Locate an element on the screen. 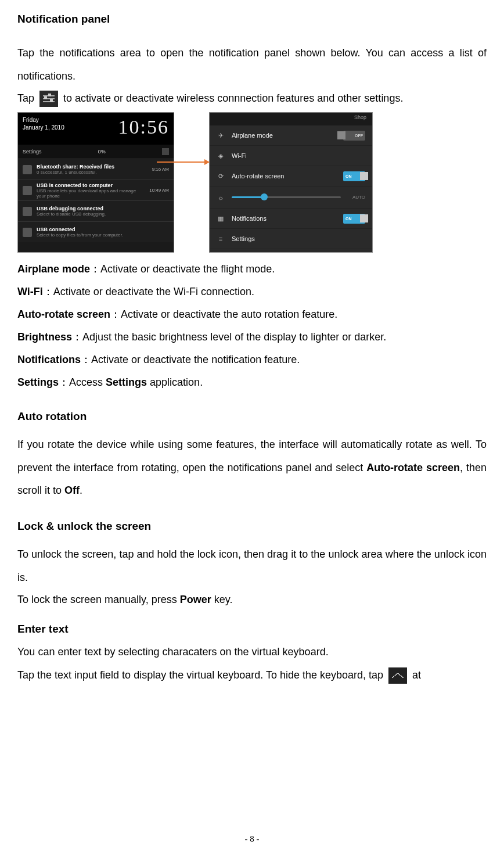 This screenshot has width=504, height=858. quick-row-brightness: ☼ AUTO is located at coordinates (291, 198).